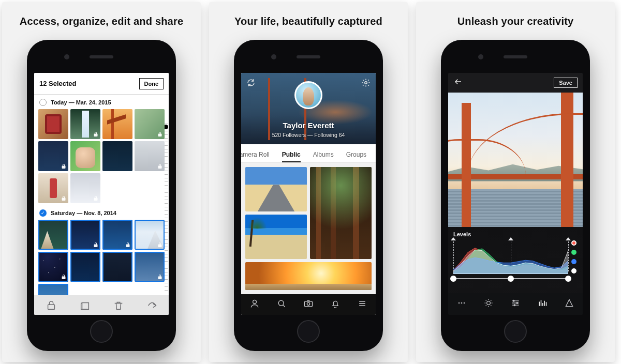  What do you see at coordinates (308, 22) in the screenshot?
I see `headline: Your life, beautifully captured` at bounding box center [308, 22].